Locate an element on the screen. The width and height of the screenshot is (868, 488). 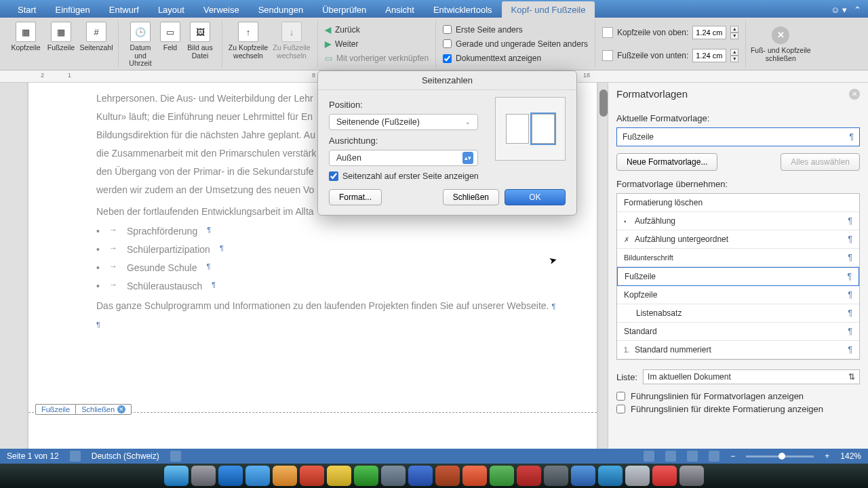
zoom-slider is located at coordinates (780, 457).